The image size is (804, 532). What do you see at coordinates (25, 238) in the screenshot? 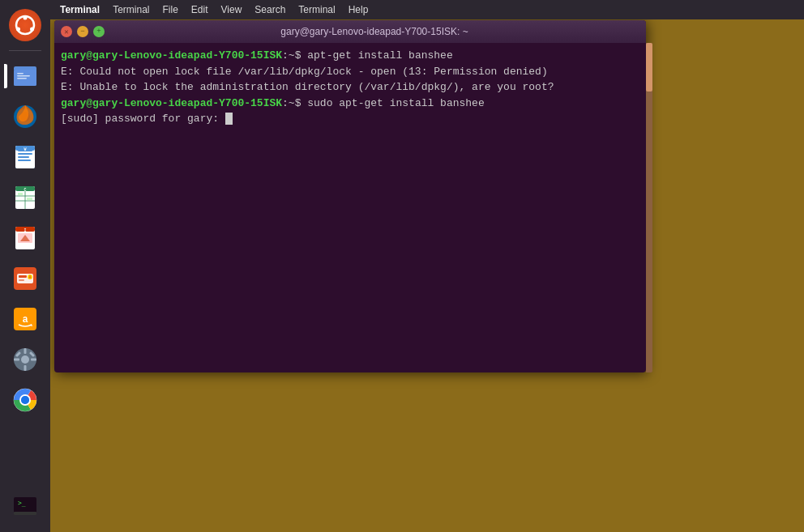
I see `taskbar-icon-impress: I` at bounding box center [25, 238].